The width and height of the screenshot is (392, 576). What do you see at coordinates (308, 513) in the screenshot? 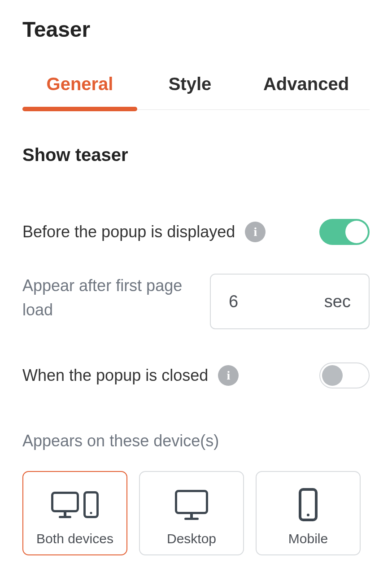
I see `device-option-mobile: Mobile` at bounding box center [308, 513].